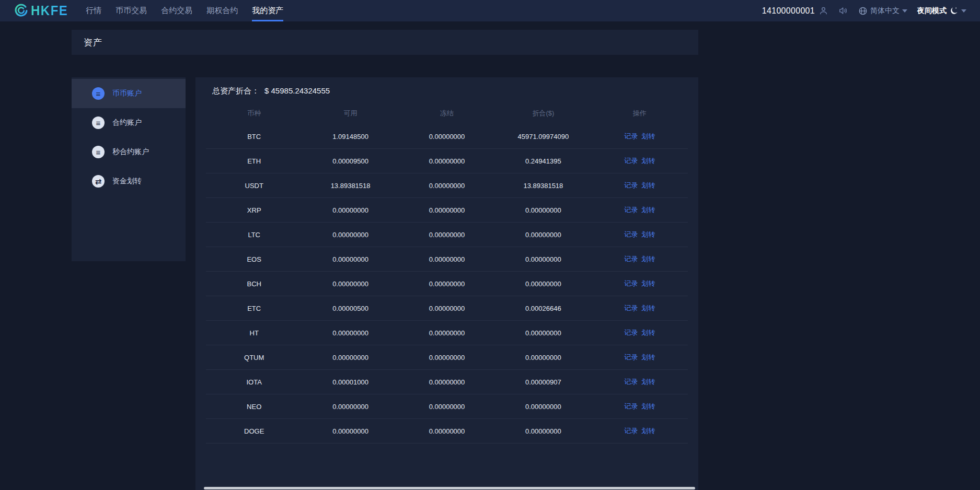 Image resolution: width=980 pixels, height=490 pixels. Describe the element at coordinates (447, 186) in the screenshot. I see `table-row-usdt: USDT13.893815180.0000000013.89381518记录划转` at that location.